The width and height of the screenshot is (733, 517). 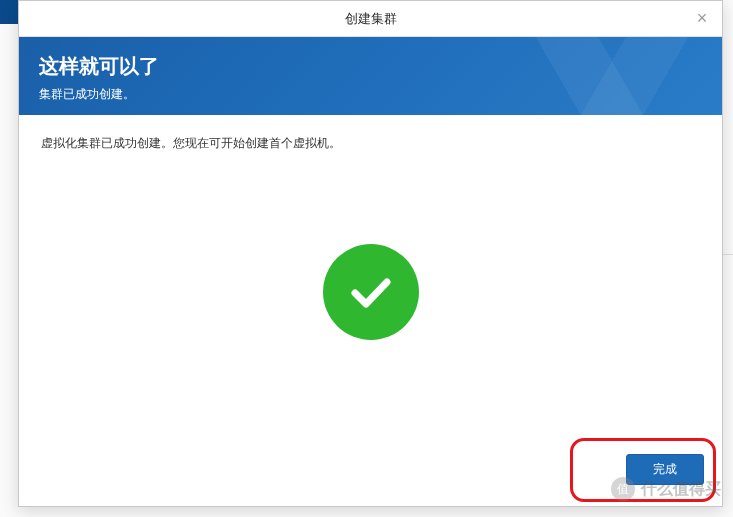 What do you see at coordinates (371, 292) in the screenshot?
I see `checkmark-icon` at bounding box center [371, 292].